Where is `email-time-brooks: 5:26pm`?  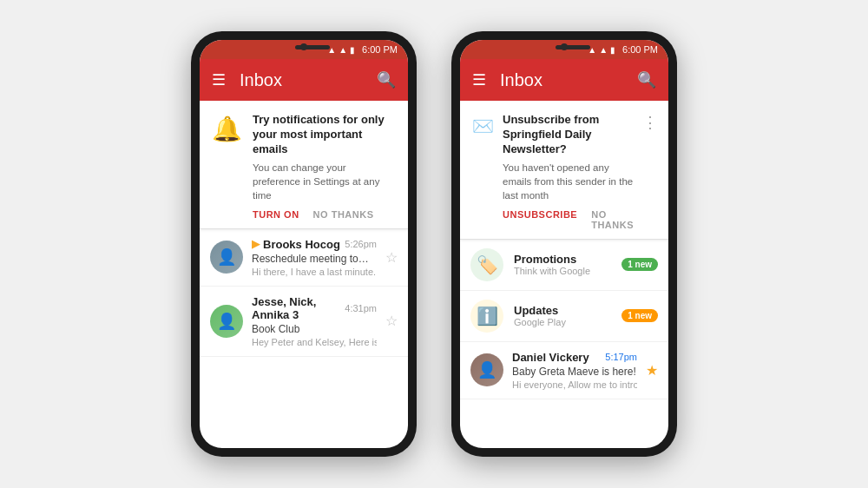
email-time-brooks: 5:26pm is located at coordinates (361, 244).